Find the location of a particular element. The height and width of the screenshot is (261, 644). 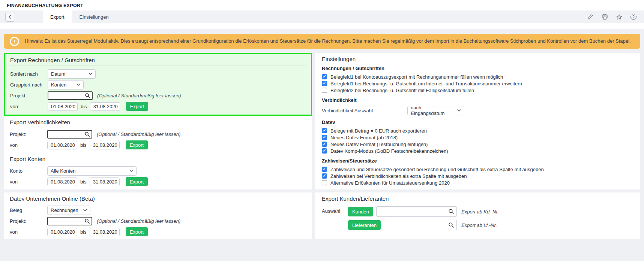

customer-number-input is located at coordinates (416, 212).